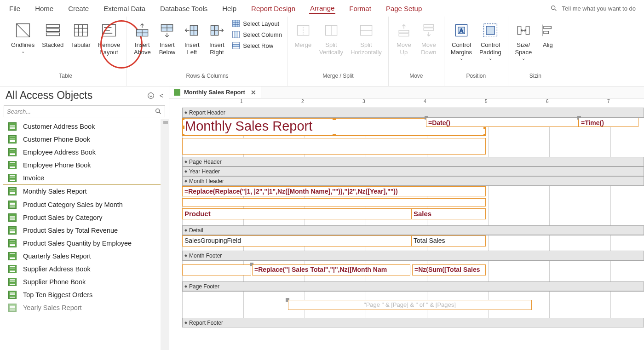  Describe the element at coordinates (303, 34) in the screenshot. I see `merge-button: Merge` at that location.